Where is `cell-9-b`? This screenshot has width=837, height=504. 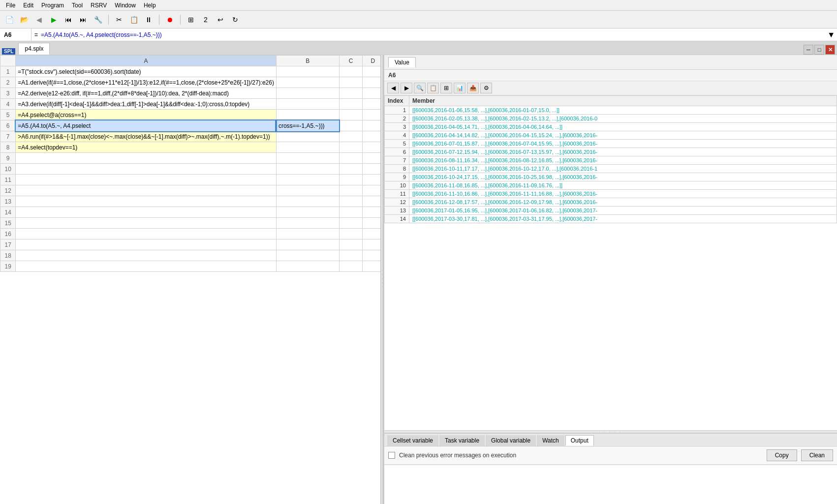
cell-9-b is located at coordinates (308, 158).